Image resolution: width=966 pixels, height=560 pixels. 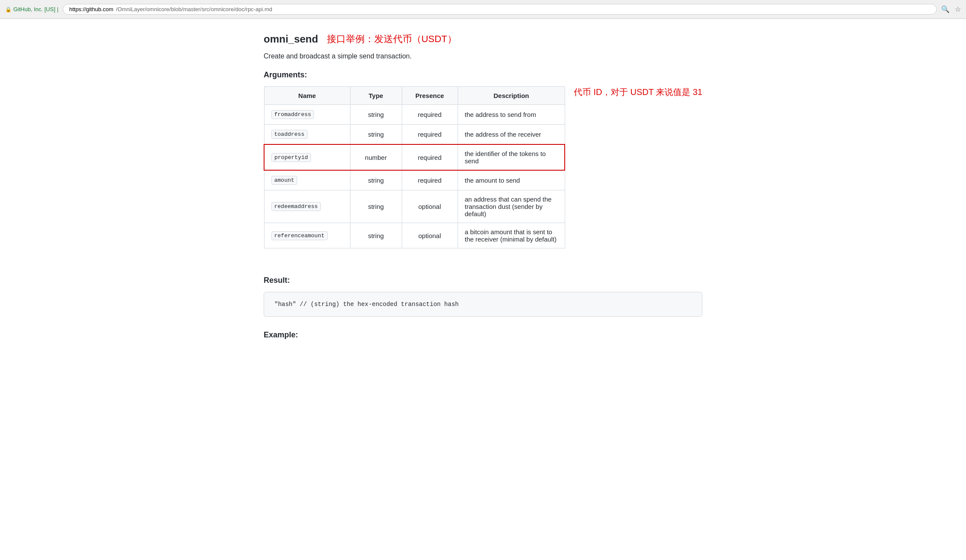 What do you see at coordinates (307, 157) in the screenshot?
I see `cell-name: propertyid` at bounding box center [307, 157].